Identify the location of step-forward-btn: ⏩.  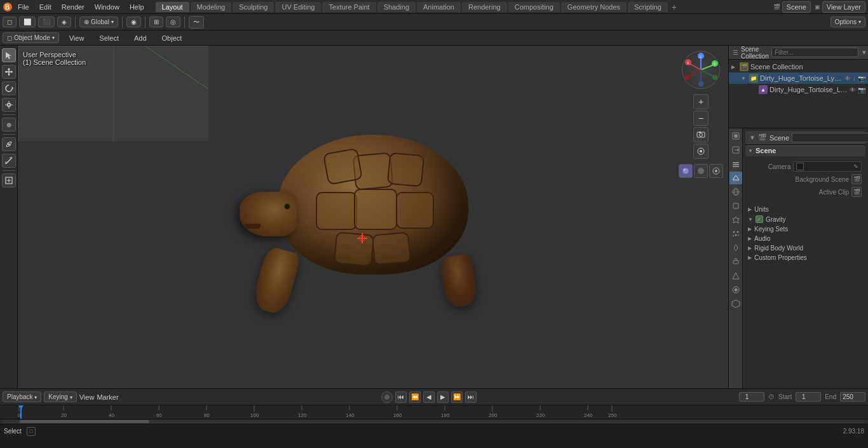
(457, 397).